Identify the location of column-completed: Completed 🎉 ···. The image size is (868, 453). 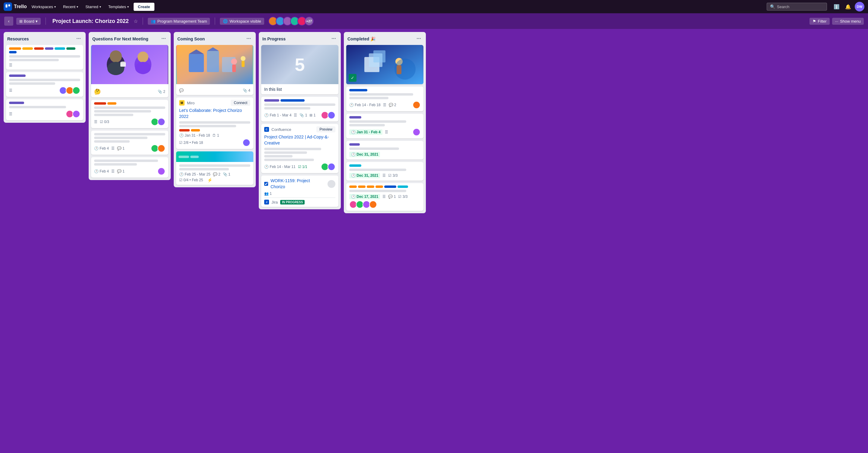
(385, 123).